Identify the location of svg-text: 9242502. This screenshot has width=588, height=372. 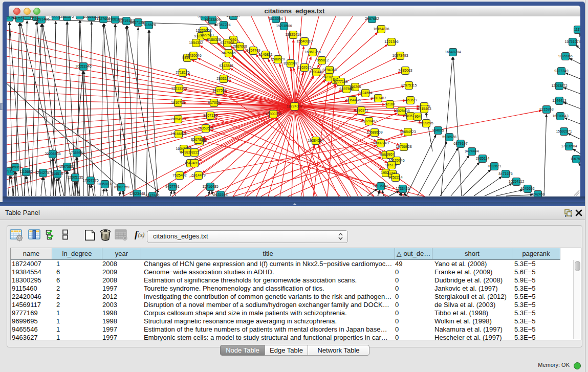
(153, 195).